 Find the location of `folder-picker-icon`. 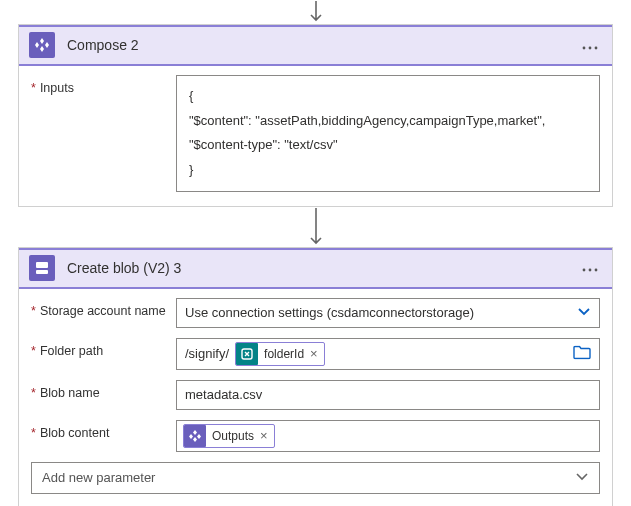

folder-picker-icon is located at coordinates (582, 354).